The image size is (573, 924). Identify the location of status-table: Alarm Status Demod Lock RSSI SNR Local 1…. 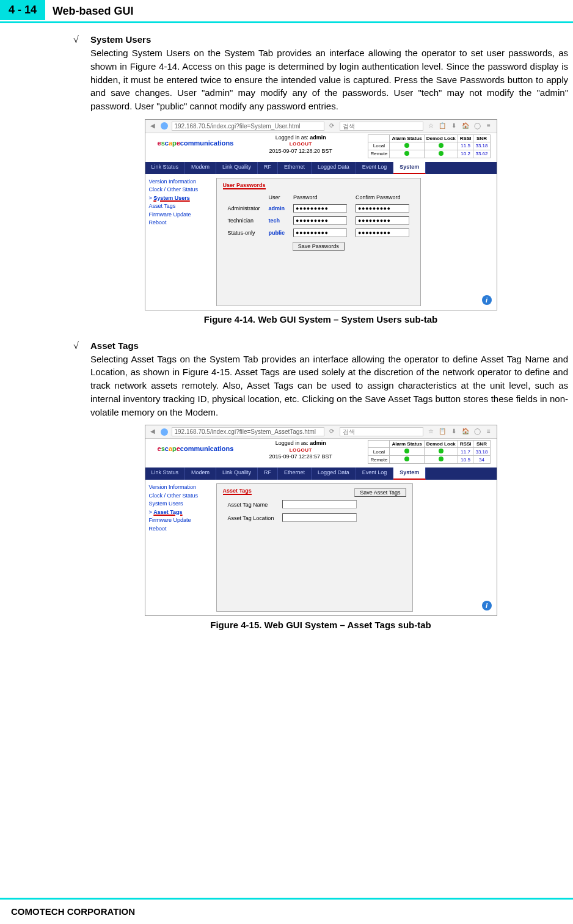
(429, 452).